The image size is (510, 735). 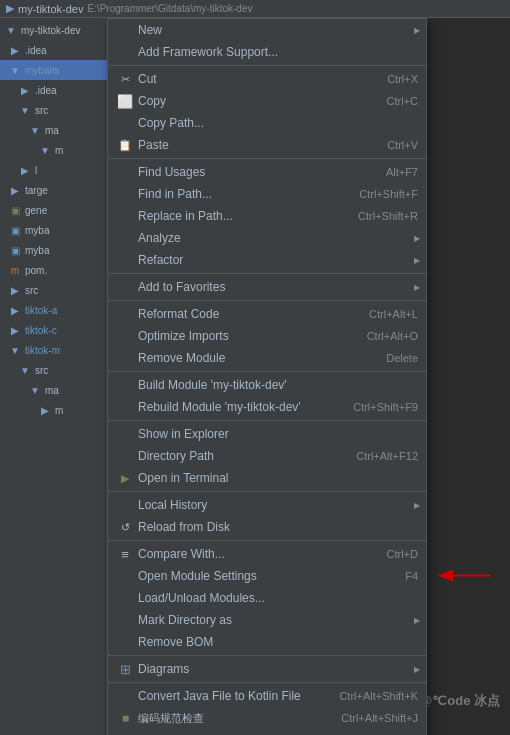 What do you see at coordinates (267, 30) in the screenshot?
I see `menu-item-new: New` at bounding box center [267, 30].